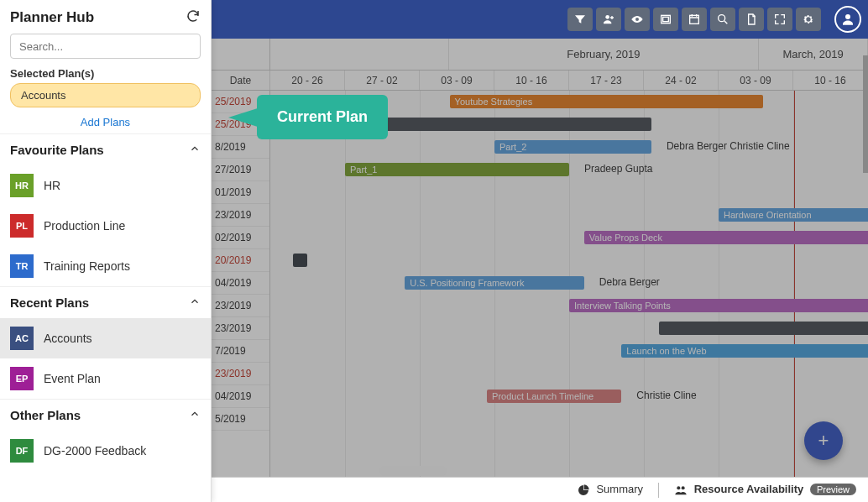  I want to click on plan-item-production-line: PLProduction Line, so click(106, 226).